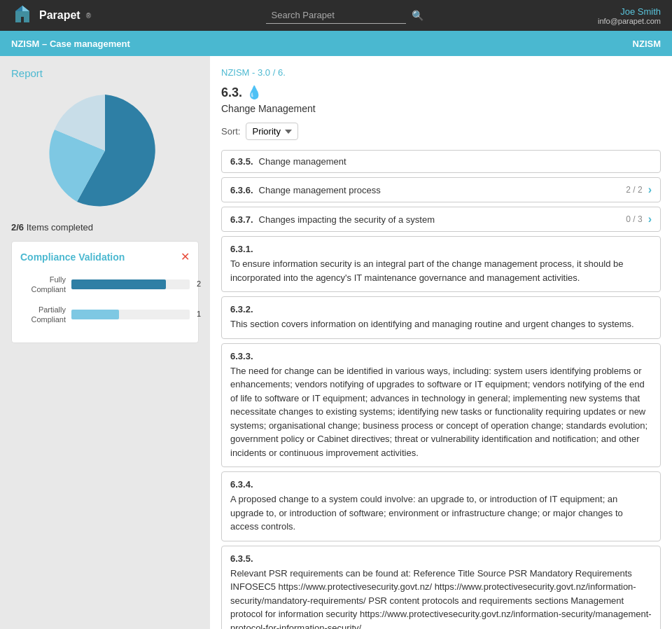 The width and height of the screenshot is (672, 629). Describe the element at coordinates (441, 406) in the screenshot. I see `list-item: 6.3.3. The need for change can be identi…` at that location.